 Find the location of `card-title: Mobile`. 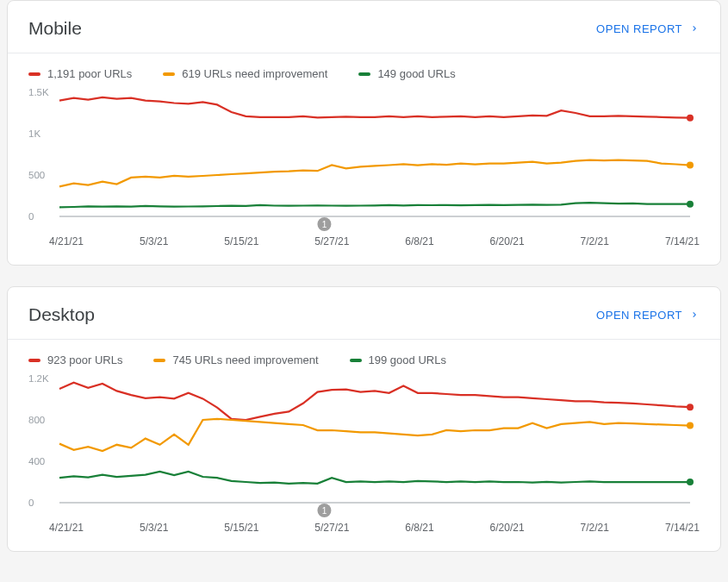

card-title: Mobile is located at coordinates (55, 28).